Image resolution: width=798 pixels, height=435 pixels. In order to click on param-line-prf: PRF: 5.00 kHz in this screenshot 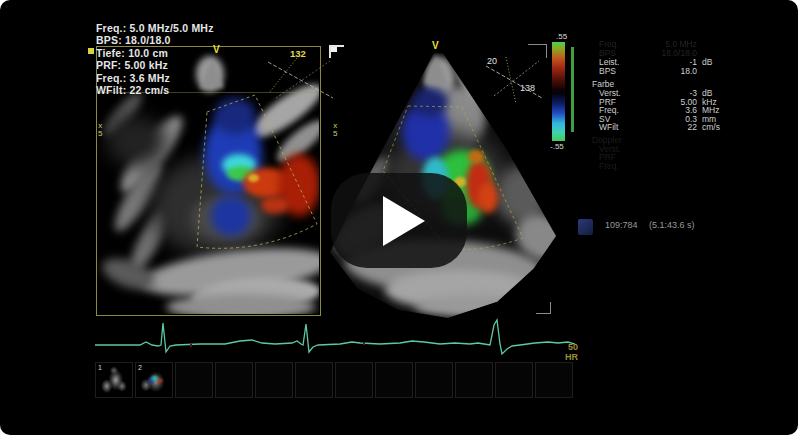, I will do `click(155, 65)`.